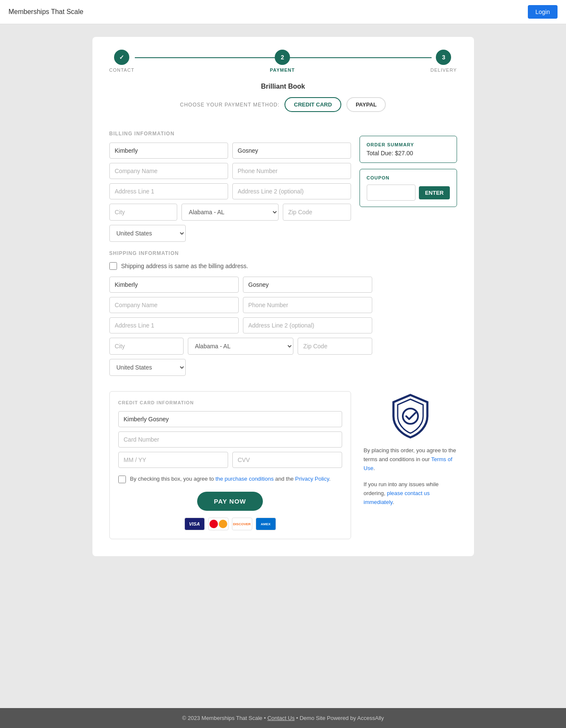 The image size is (566, 728). I want to click on credit-card-button: CREDIT CARD, so click(313, 104).